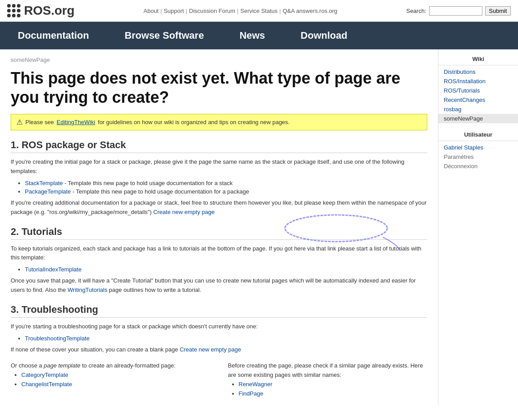 The image size is (518, 420). I want to click on section-1-body1: If you're creating the initial page for …, so click(219, 167).